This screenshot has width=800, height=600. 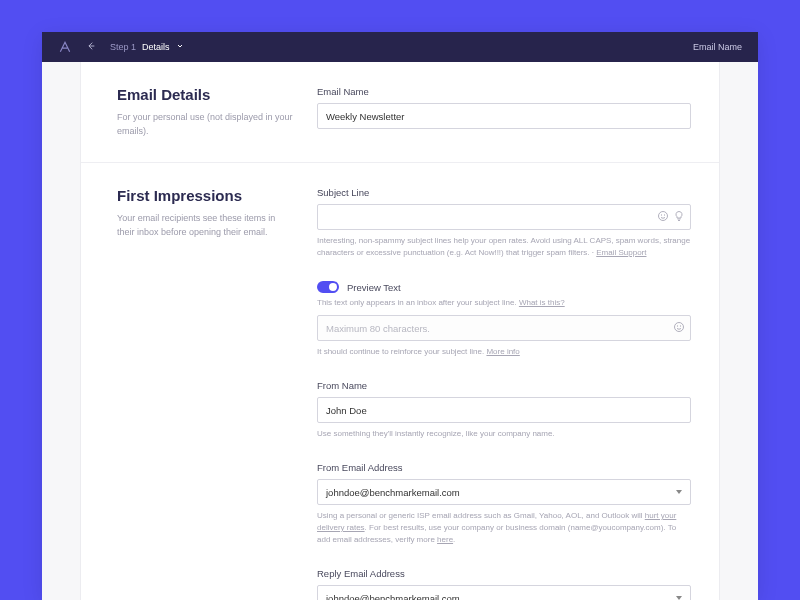 What do you see at coordinates (504, 434) in the screenshot?
I see `from-name-helper: Use something they'll instantly recogniz…` at bounding box center [504, 434].